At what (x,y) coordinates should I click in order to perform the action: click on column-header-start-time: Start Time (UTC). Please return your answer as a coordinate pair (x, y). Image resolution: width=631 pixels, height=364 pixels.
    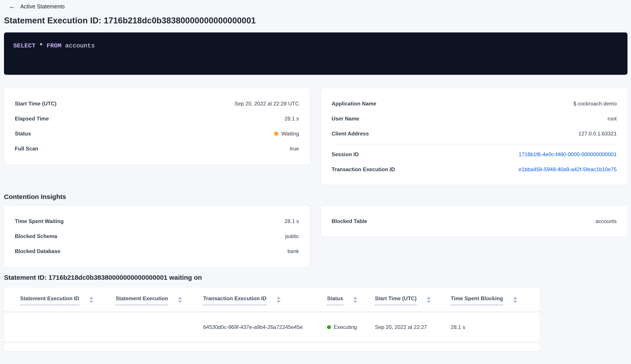
    Looking at the image, I should click on (413, 300).